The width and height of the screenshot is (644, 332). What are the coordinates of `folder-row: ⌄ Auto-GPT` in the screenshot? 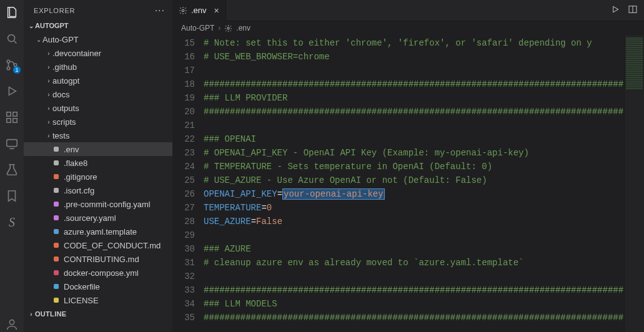 It's located at (98, 39).